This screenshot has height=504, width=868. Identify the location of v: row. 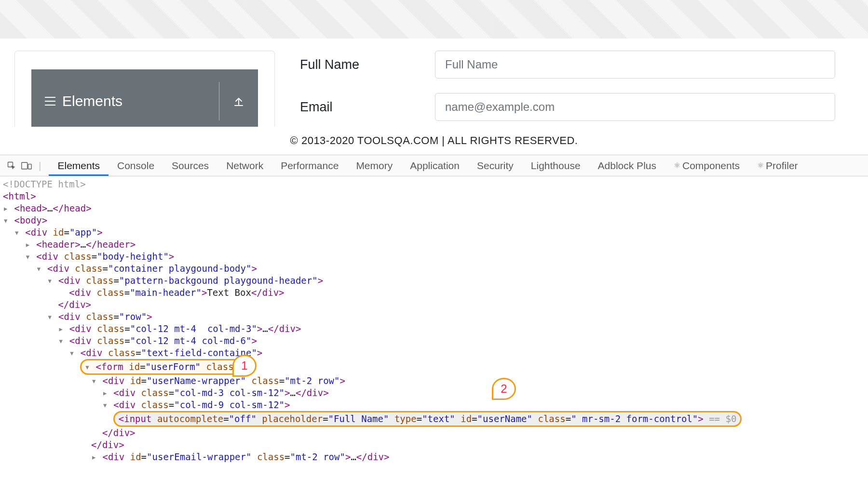
(133, 317).